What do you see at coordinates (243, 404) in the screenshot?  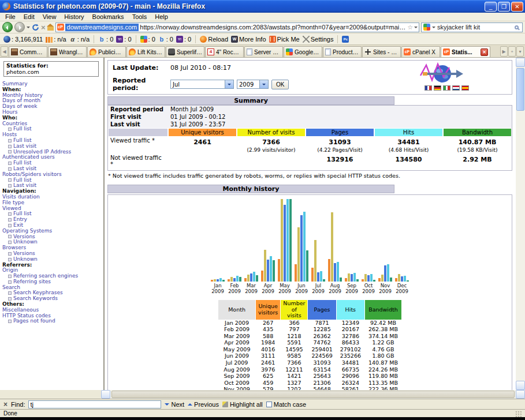 I see `highlight-all-button: Highlight all` at bounding box center [243, 404].